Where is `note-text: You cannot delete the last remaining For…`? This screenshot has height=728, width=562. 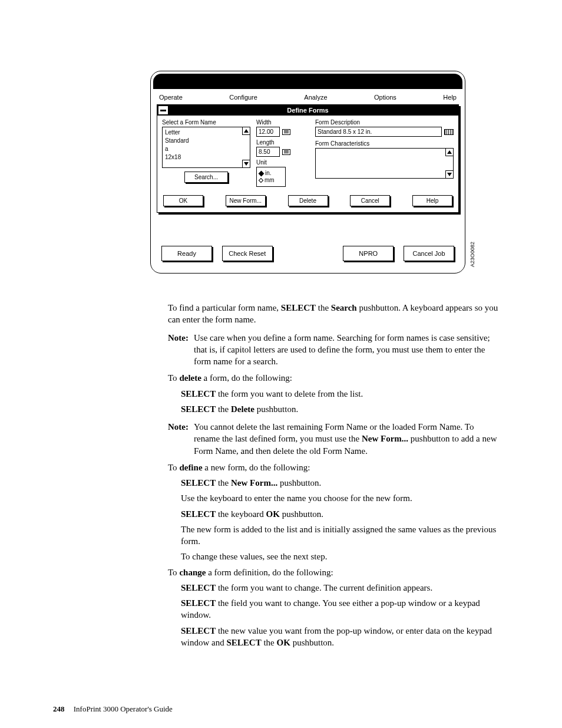 note-text: You cannot delete the last remaining For… is located at coordinates (348, 439).